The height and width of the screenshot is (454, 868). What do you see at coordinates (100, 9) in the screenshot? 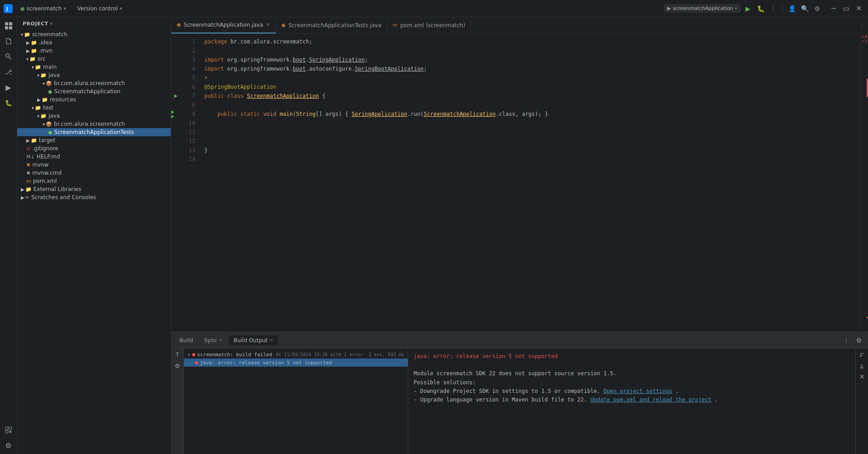
I see `menu-version-control: Version control ▾` at bounding box center [100, 9].